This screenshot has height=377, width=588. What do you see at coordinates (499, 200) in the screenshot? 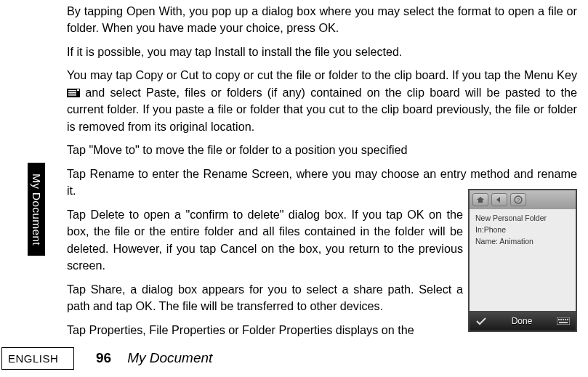
I see `back-icon` at bounding box center [499, 200].